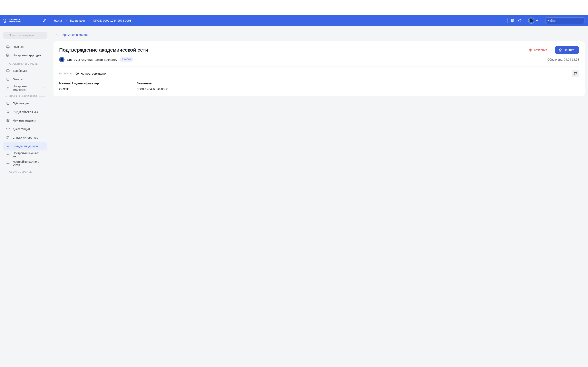  I want to click on user-name: Системы Администратор Sechenov, so click(92, 60).